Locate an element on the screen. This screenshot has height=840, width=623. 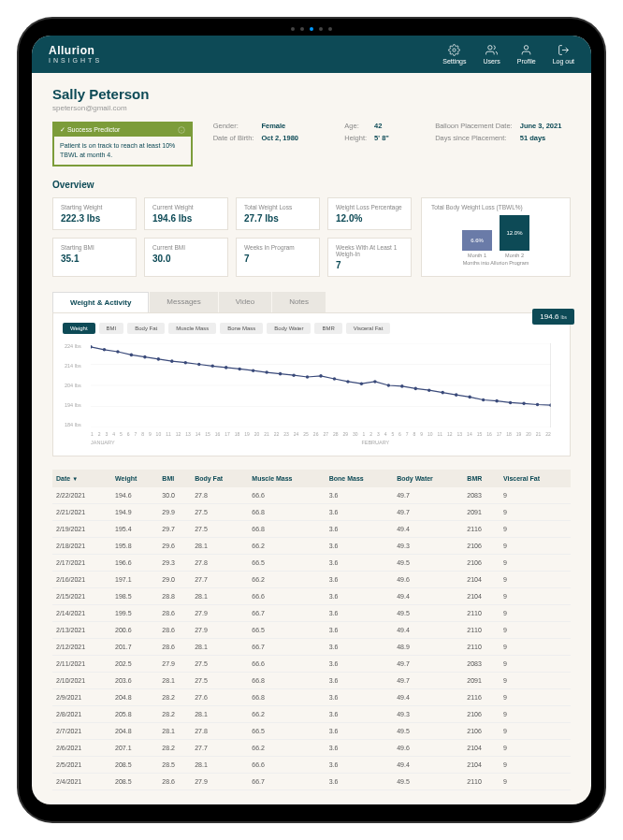
pill-bone-mass: Bone Mass is located at coordinates (241, 328).